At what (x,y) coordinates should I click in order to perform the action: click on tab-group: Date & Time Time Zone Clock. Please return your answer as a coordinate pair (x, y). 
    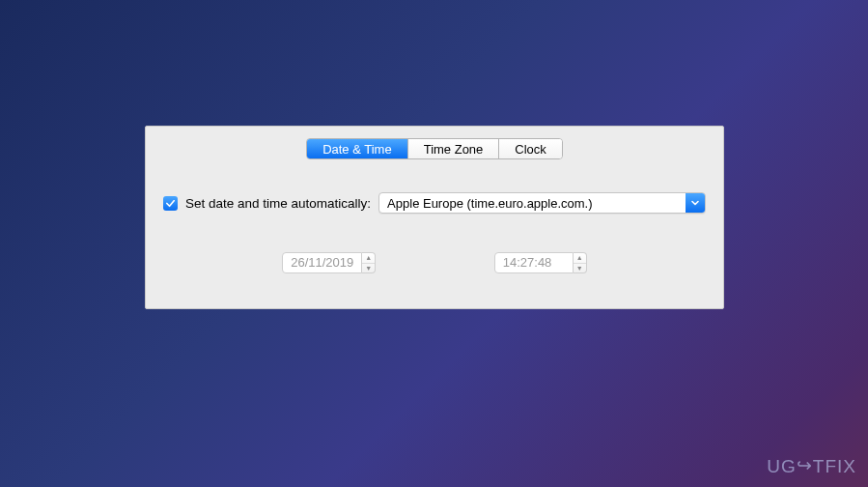
    Looking at the image, I should click on (434, 149).